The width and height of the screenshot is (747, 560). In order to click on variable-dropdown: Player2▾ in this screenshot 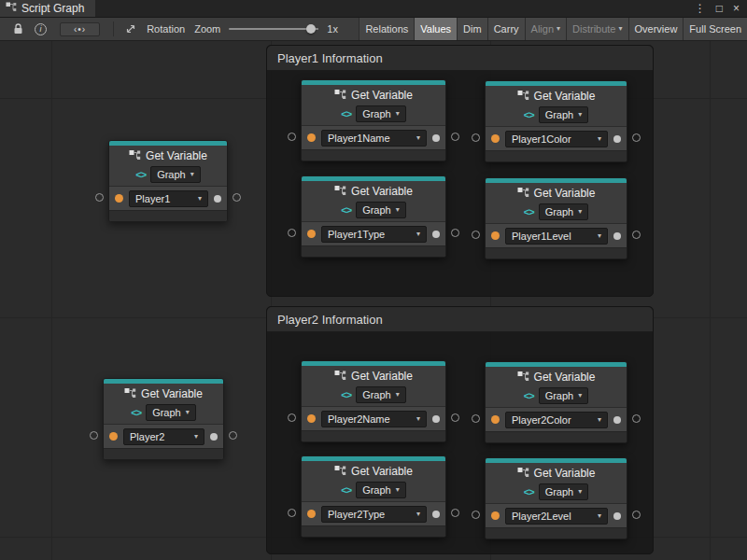, I will do `click(164, 437)`.